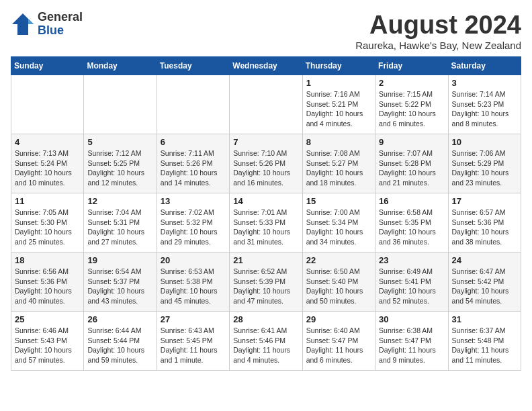 This screenshot has height=411, width=532. I want to click on day-number: 19, so click(120, 261).